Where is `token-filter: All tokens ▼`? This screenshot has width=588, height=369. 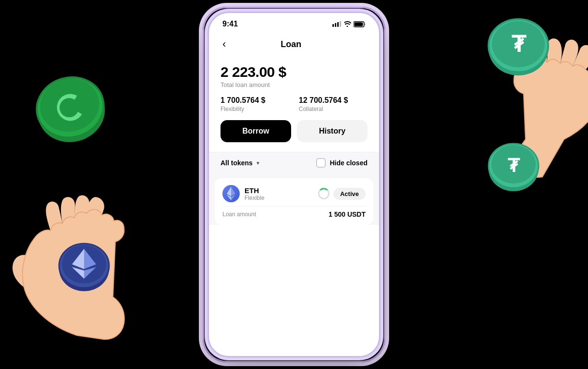 token-filter: All tokens ▼ is located at coordinates (240, 163).